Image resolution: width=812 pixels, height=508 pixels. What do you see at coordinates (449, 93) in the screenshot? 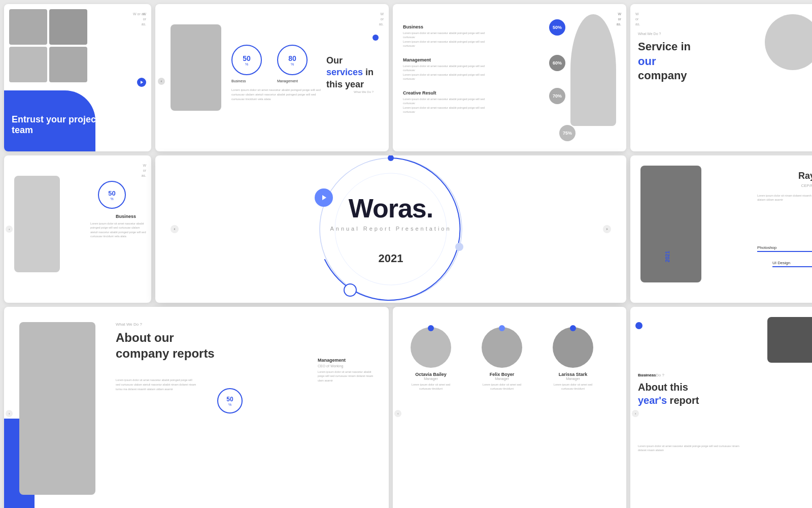
I see `creative-label: Creative Result` at bounding box center [449, 93].